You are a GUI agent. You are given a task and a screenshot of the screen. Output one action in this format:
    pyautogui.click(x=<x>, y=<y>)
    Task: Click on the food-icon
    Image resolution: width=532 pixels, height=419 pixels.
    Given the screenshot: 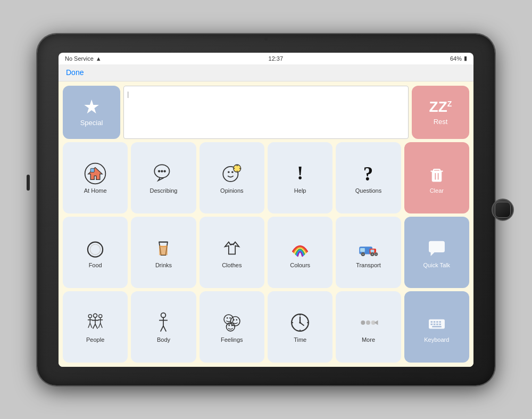 What is the action you would take?
    pyautogui.click(x=95, y=248)
    